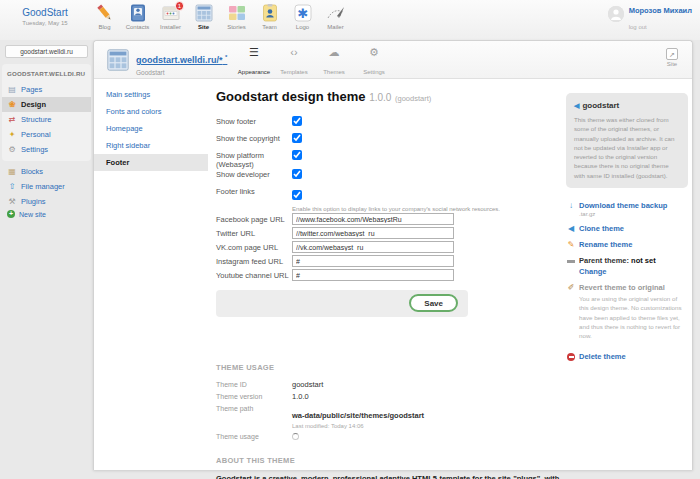 The width and height of the screenshot is (700, 479). Describe the element at coordinates (294, 62) in the screenshot. I see `tab-templates: ‹› Templates` at that location.